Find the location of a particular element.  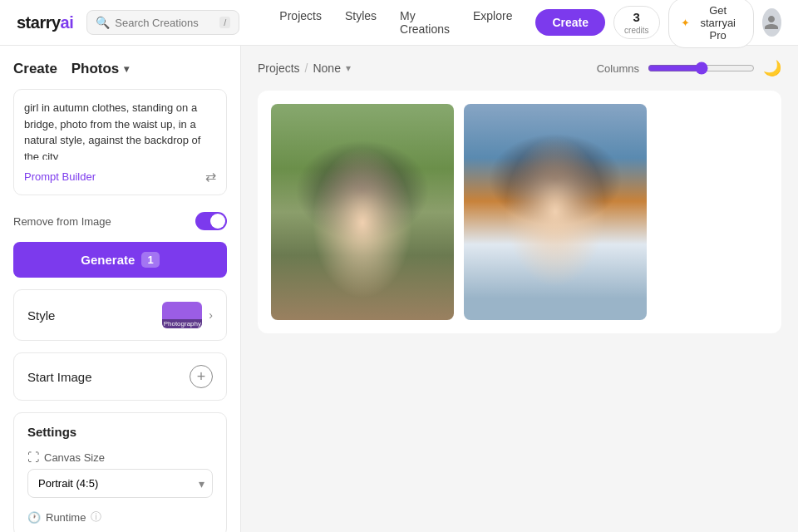

header-right: Create 3 credits ✦ Get starryai Pro is located at coordinates (658, 24).